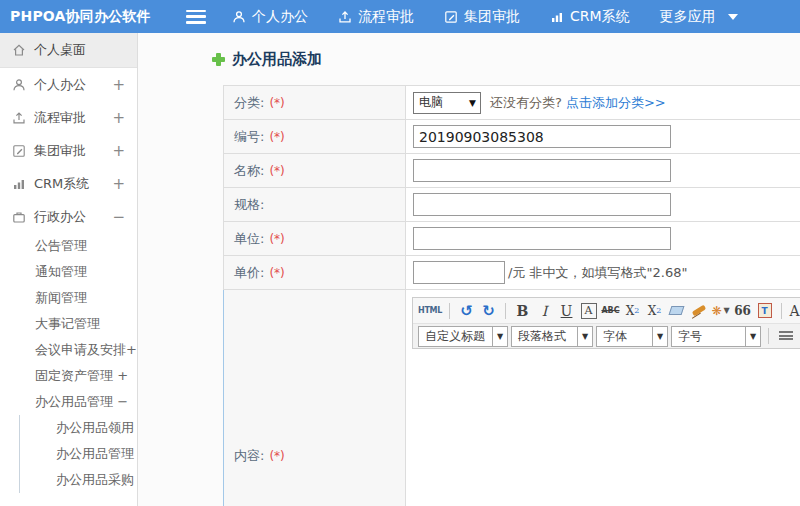 The height and width of the screenshot is (506, 800). I want to click on sidebar-item-workflow-approval: 流程审批 +, so click(68, 118).